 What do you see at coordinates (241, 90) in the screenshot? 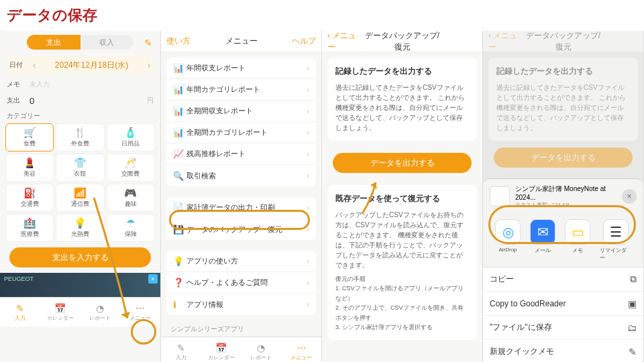
I see `menu-item: 📊年間カテゴリレポート›` at bounding box center [241, 90].